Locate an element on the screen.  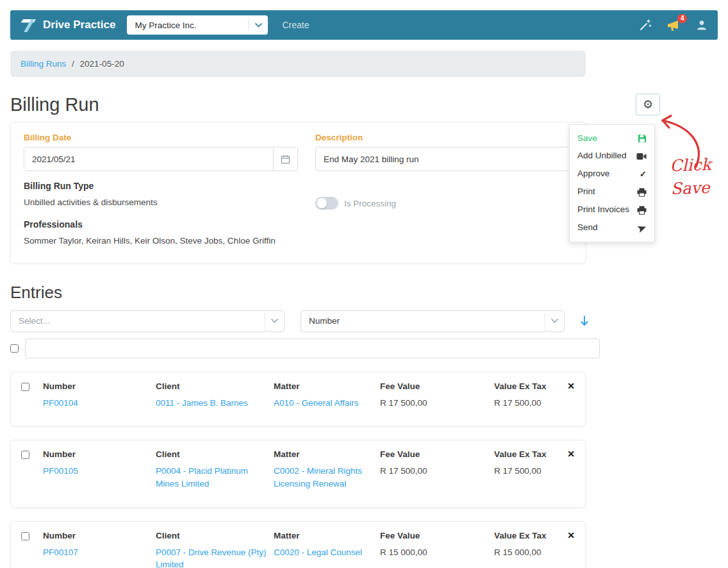
gear-actions-menu: Save Add Unbilled Approve ✓ is located at coordinates (612, 183).